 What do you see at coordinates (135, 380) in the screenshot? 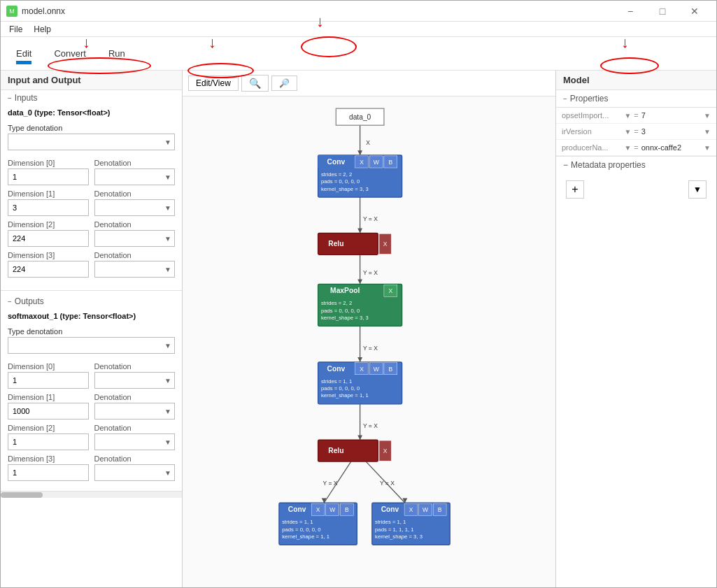
I see `out-dim-0-denotation-select: ▼` at bounding box center [135, 380].